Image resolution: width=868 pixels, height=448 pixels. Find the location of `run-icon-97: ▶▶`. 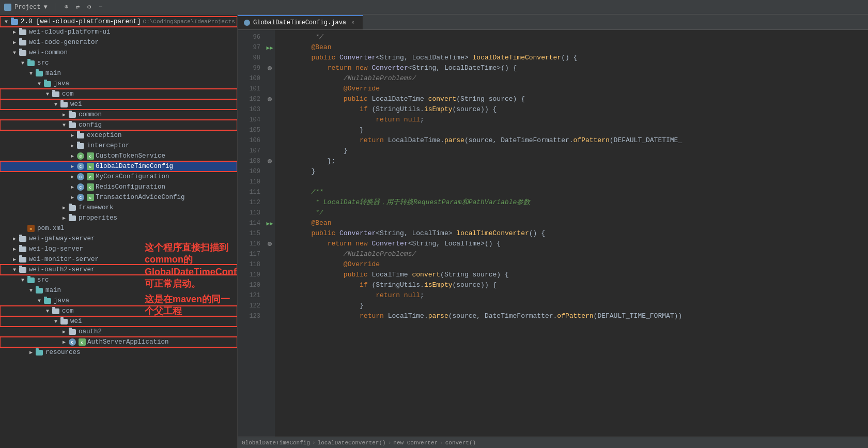

run-icon-97: ▶▶ is located at coordinates (270, 48).